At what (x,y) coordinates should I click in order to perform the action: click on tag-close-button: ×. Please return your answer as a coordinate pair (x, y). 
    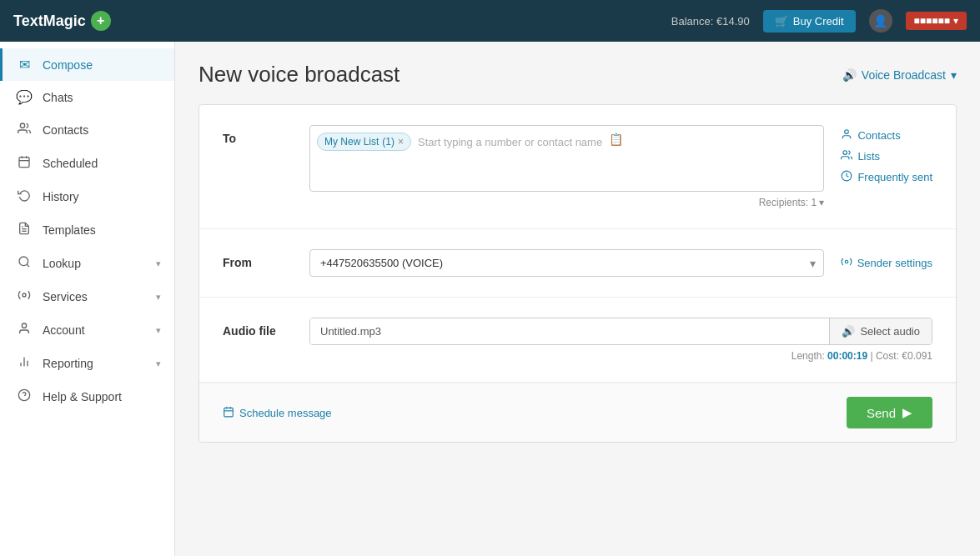
    Looking at the image, I should click on (400, 142).